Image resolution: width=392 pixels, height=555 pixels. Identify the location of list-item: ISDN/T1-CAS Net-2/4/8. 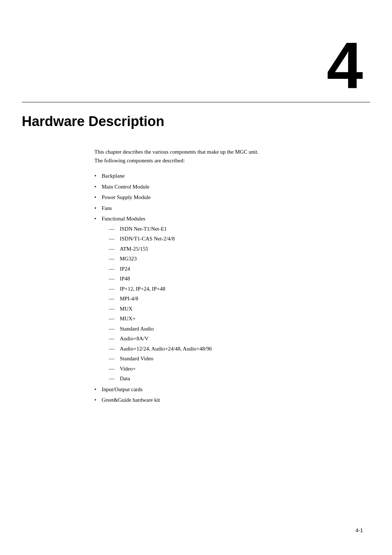
(236, 239).